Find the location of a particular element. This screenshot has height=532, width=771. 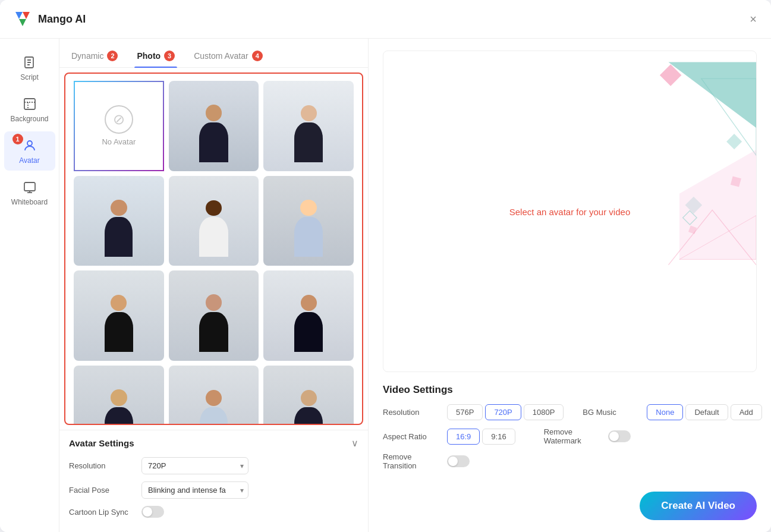

settings-cartoon-row: Cartoon Lip Sync is located at coordinates (214, 512).